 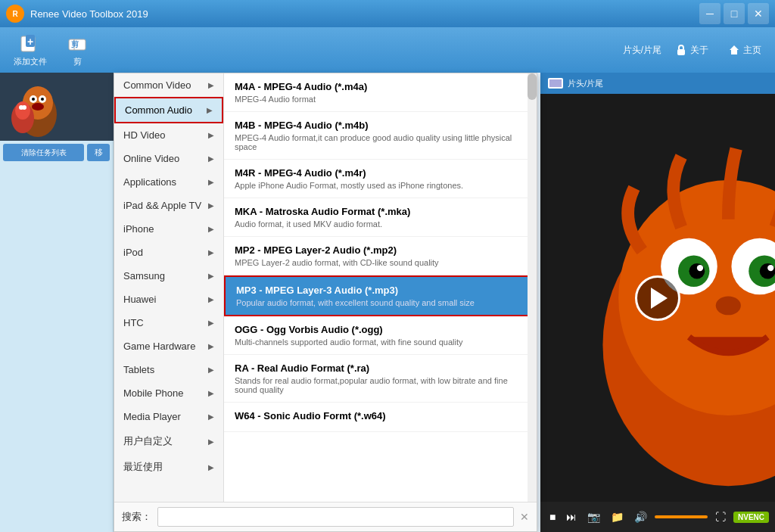 What do you see at coordinates (380, 296) in the screenshot?
I see `format-mp3: MP3 - MPEG Layer-3 Audio (*.mp3) Popular…` at bounding box center [380, 296].